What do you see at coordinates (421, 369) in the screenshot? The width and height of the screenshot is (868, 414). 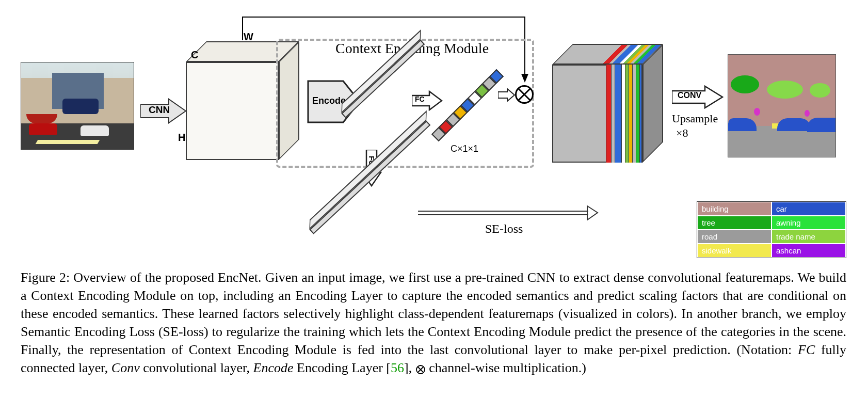 I see `otimes-icon` at bounding box center [421, 369].